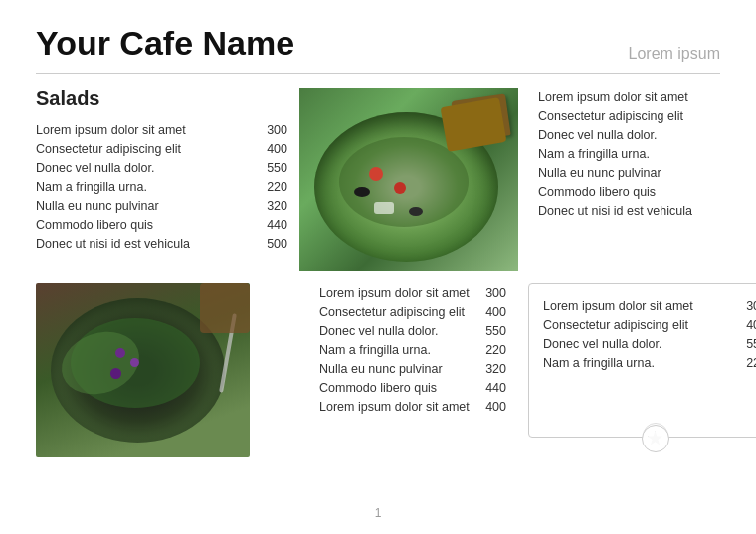 This screenshot has height=534, width=756. I want to click on tagline: Lorem ipsum, so click(674, 54).